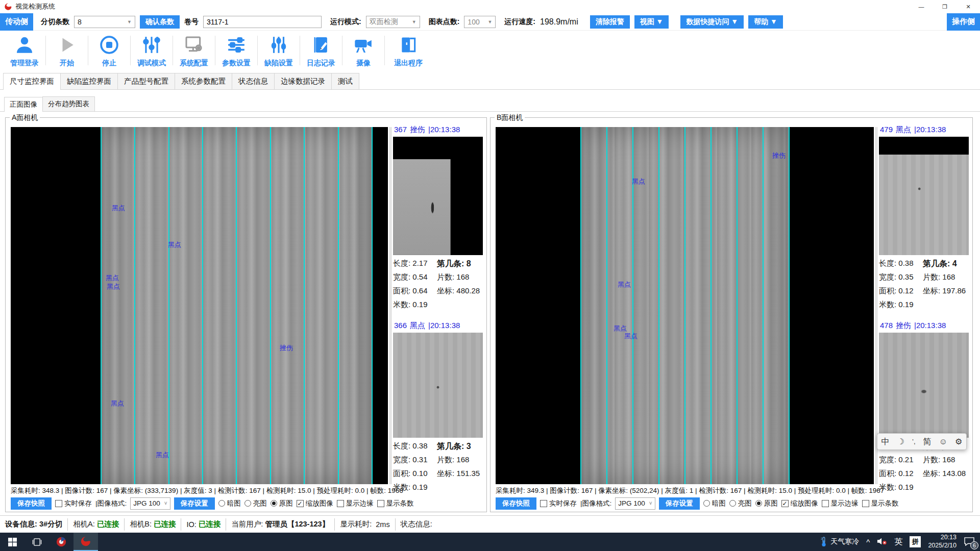  I want to click on tab-system-params: 系统参数配置, so click(203, 81).